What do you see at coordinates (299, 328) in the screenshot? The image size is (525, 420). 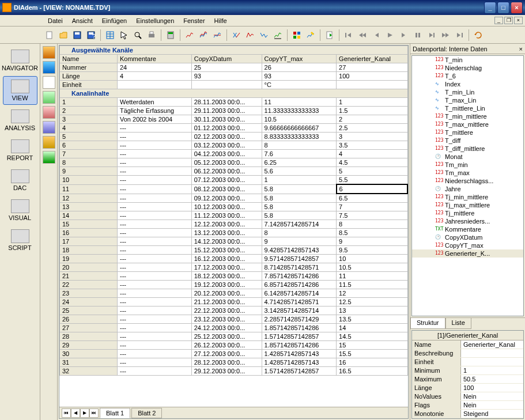 I see `data-cell: 1.85714285714286` at bounding box center [299, 328].